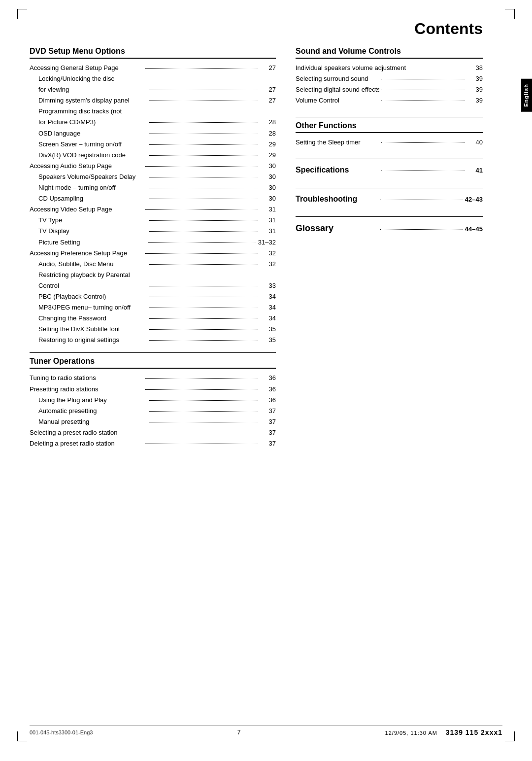  I want to click on toc-label: DivX(R) VOD registration code, so click(93, 155).